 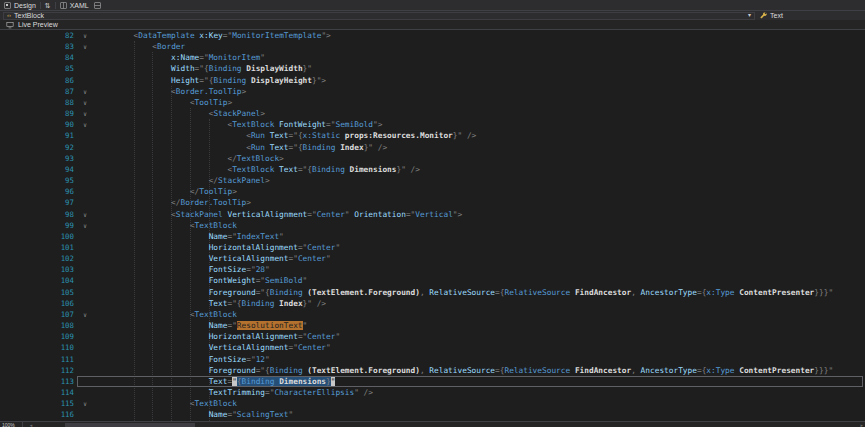 I want to click on code-token: </, so click(x=176, y=202).